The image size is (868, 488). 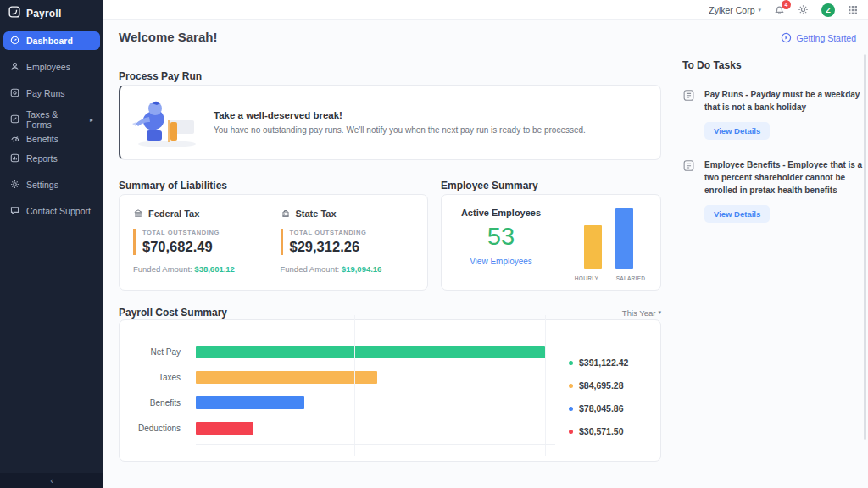 What do you see at coordinates (773, 151) in the screenshot?
I see `todo-panel: To Do Tasks Pay Runs - Payday must be a …` at bounding box center [773, 151].